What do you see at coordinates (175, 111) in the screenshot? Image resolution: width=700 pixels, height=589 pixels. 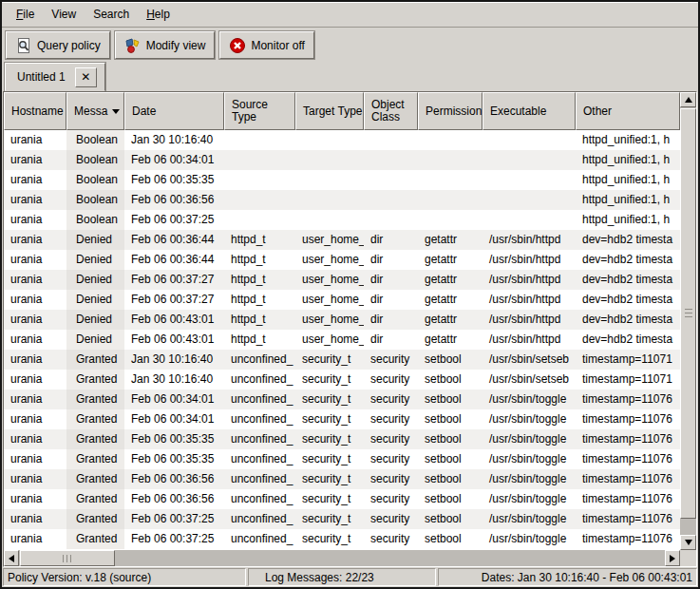 I see `column-header-date: Date` at bounding box center [175, 111].